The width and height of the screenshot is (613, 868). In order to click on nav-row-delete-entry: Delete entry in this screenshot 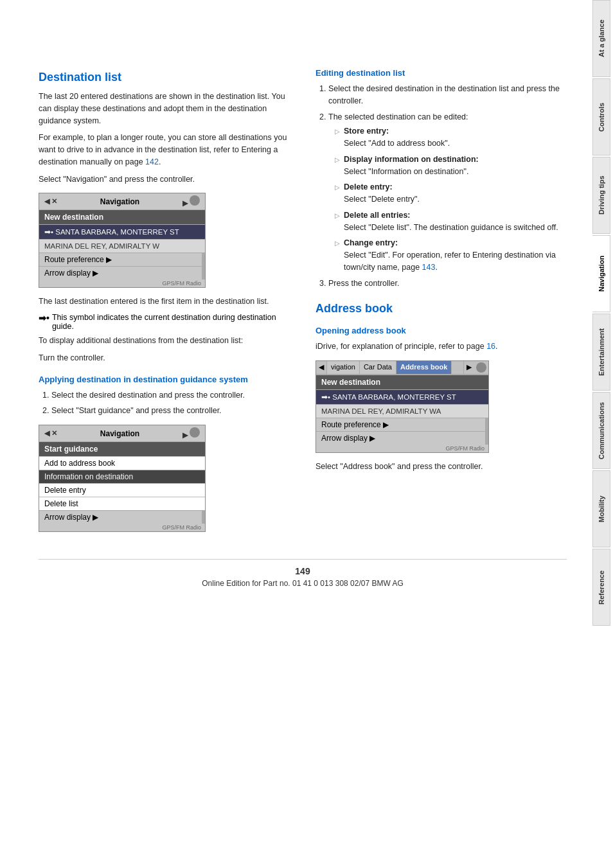, I will do `click(122, 490)`.